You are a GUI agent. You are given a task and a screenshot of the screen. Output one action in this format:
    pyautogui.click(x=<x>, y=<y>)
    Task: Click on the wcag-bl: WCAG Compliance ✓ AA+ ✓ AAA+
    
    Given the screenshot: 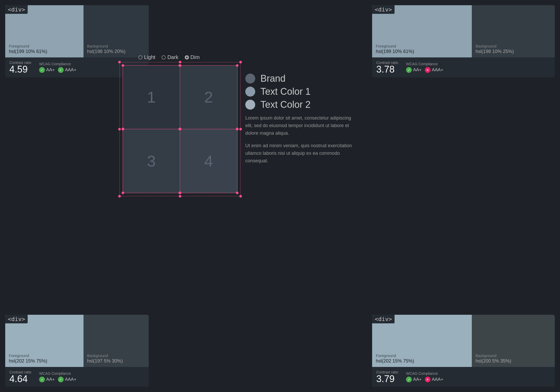 What is the action you would take?
    pyautogui.click(x=58, y=377)
    